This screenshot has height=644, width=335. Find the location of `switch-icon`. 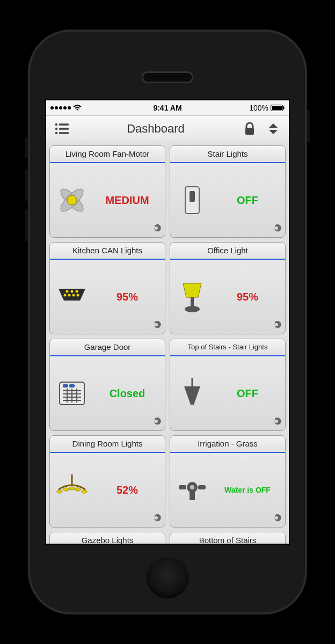

switch-icon is located at coordinates (192, 200).